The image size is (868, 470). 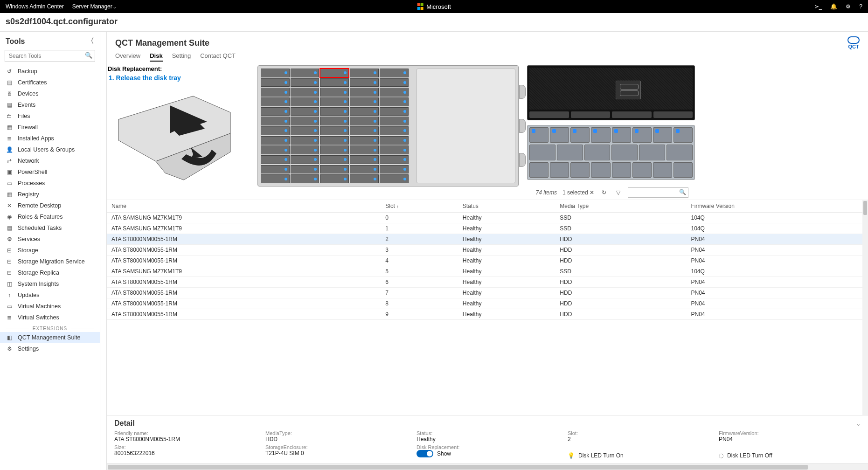 I want to click on product-name: Windows Admin Center, so click(x=35, y=7).